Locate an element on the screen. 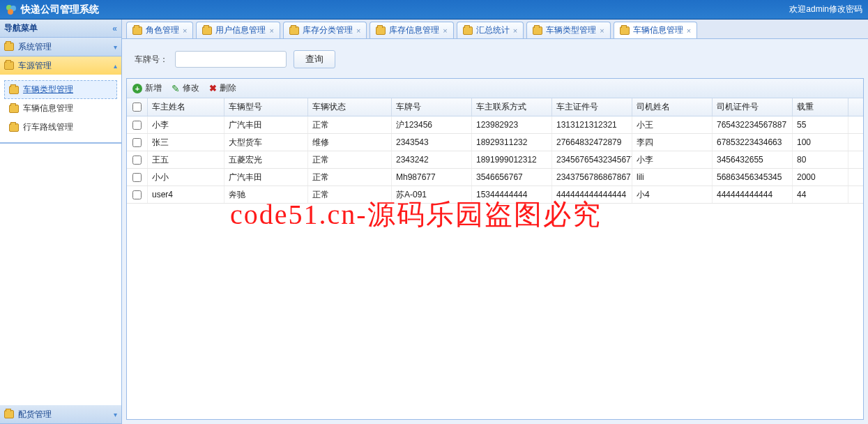 The width and height of the screenshot is (868, 424). delete-icon: ✖ is located at coordinates (213, 88).